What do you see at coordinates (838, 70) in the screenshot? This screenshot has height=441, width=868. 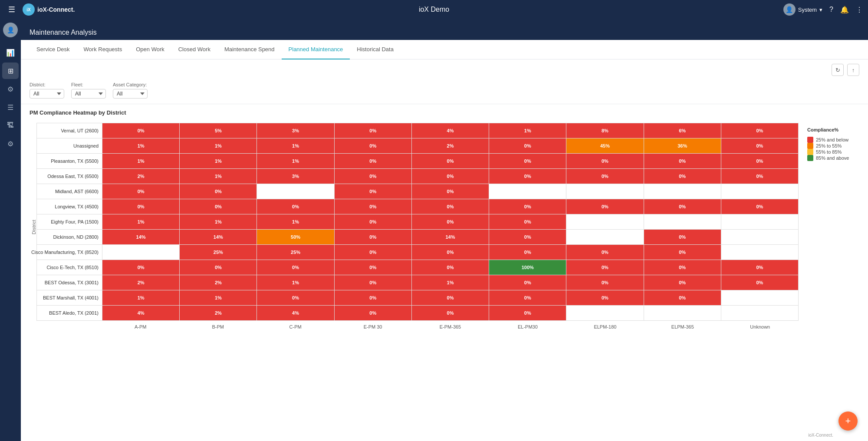 I see `refresh-button: ↻` at bounding box center [838, 70].